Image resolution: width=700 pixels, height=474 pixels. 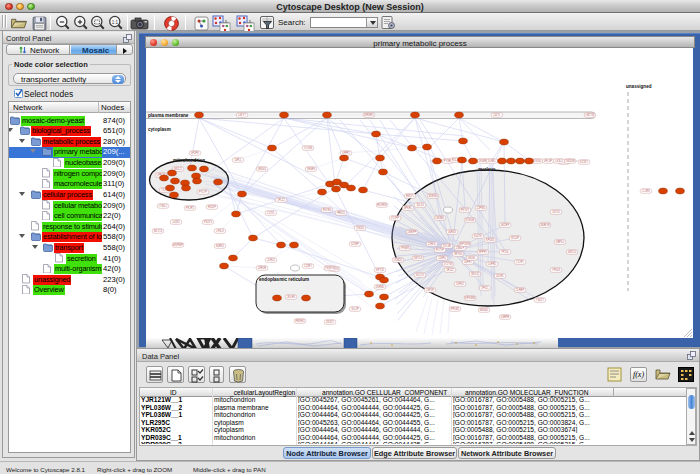 I want to click on svg-text: 0K0KL, so click(x=472, y=258).